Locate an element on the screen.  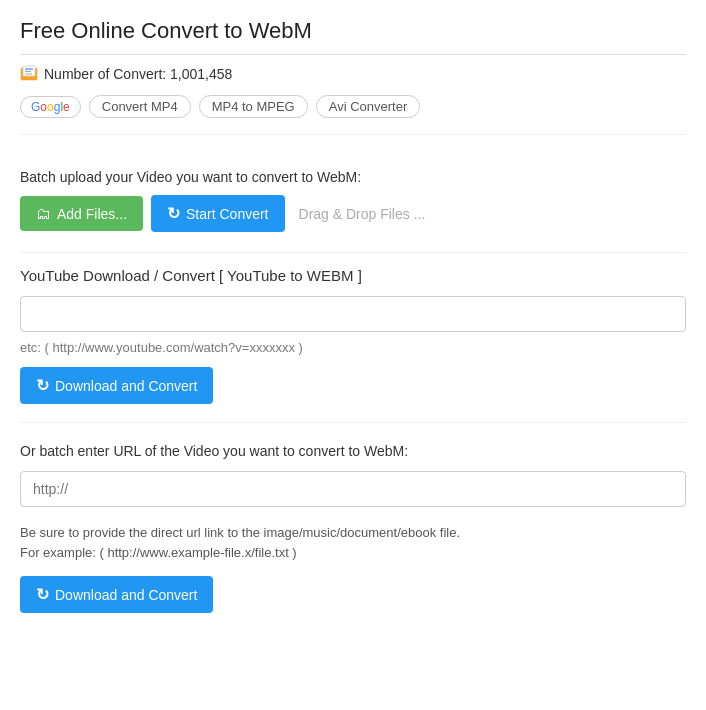
youtube-hint: etc: ( http://www.youtube.com/watch?v=xx… is located at coordinates (353, 348).